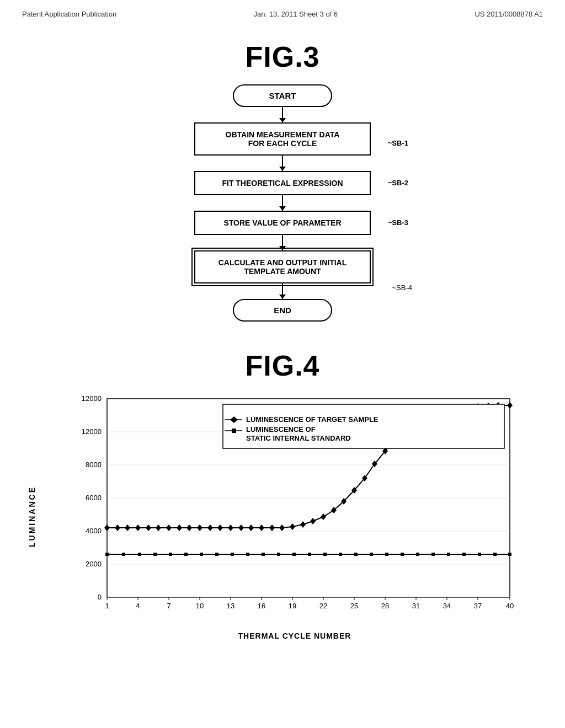 This screenshot has height=728, width=565. Describe the element at coordinates (262, 606) in the screenshot. I see `svg-text: 16` at that location.